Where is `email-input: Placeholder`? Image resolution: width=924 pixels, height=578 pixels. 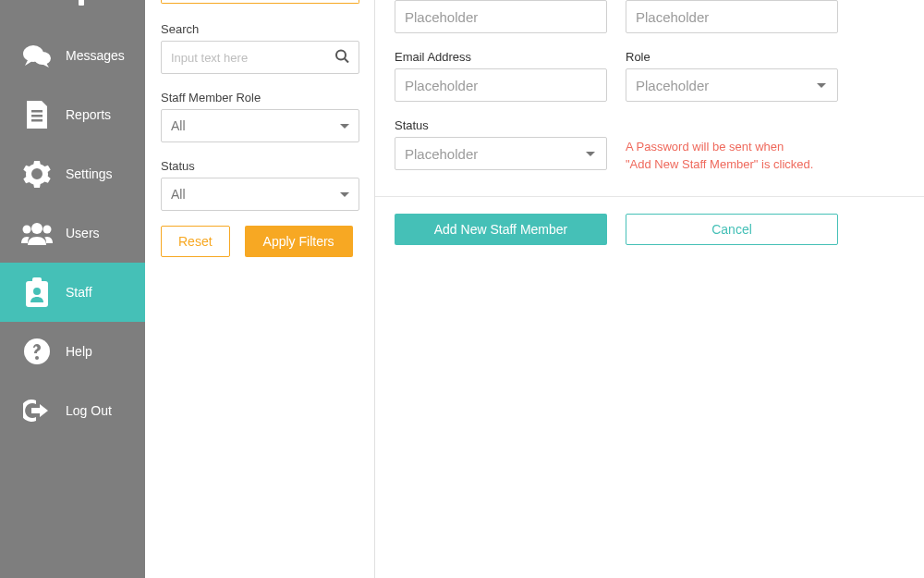 email-input: Placeholder is located at coordinates (501, 85).